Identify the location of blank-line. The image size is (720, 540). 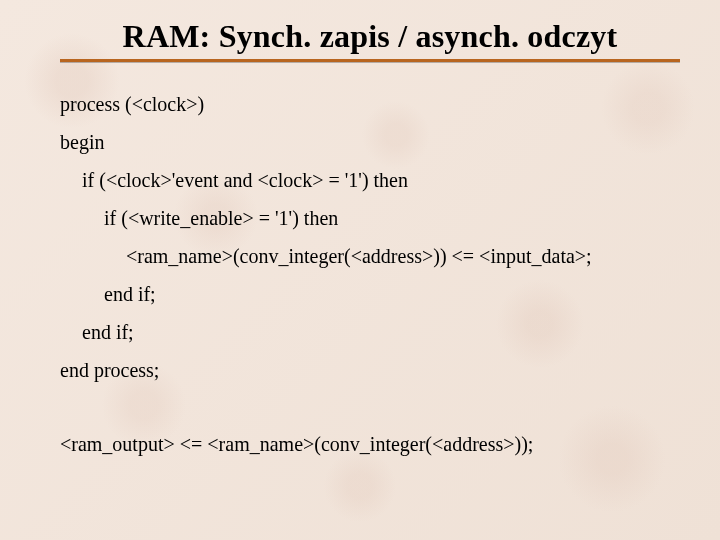
(370, 407).